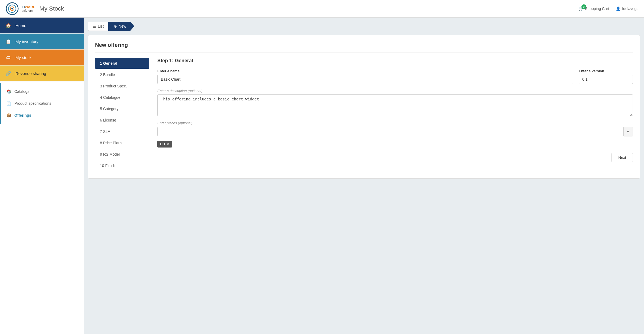 This screenshot has width=644, height=334. Describe the element at coordinates (122, 115) in the screenshot. I see `steps-sidebar: 1 General 2 Bundle 3 Product Spec. 4 Cat…` at that location.